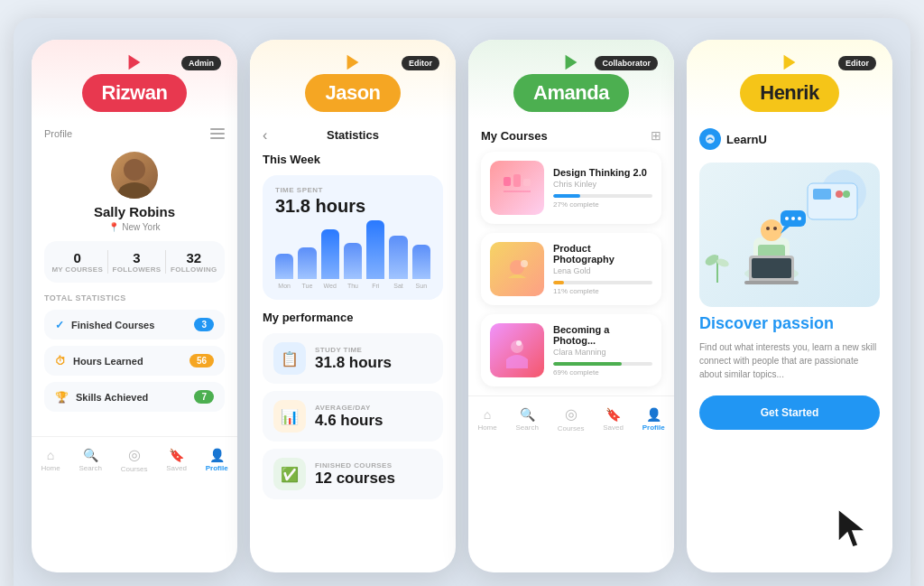 Image resolution: width=924 pixels, height=586 pixels. I want to click on check-circle-icon: ✅, so click(290, 474).